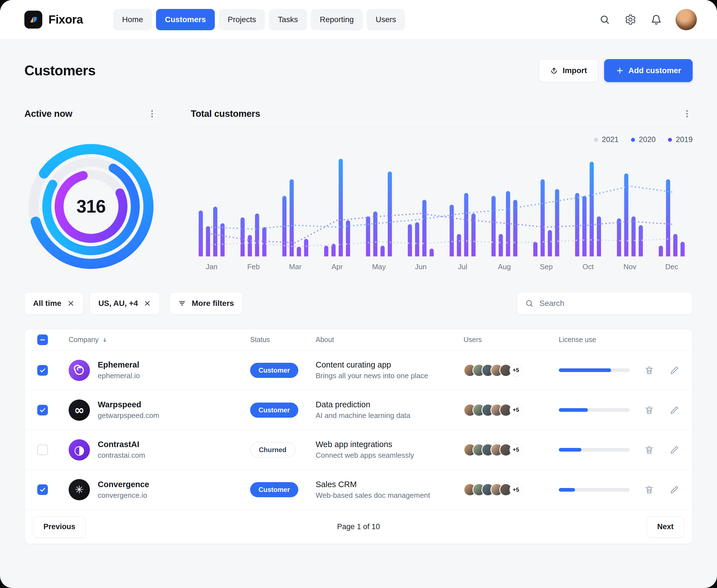  I want to click on nav-item-home: Home, so click(133, 20).